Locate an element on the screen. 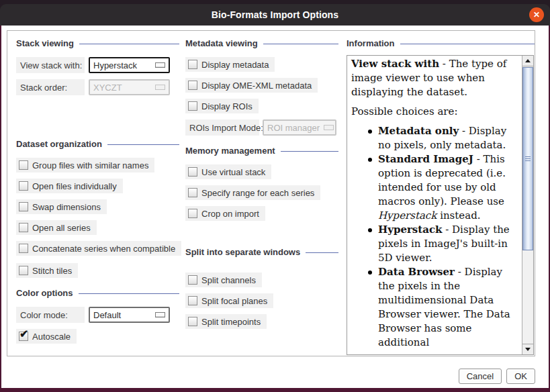 The image size is (550, 392). titlebar: Bio-Formats Import Options ✕ is located at coordinates (275, 15).